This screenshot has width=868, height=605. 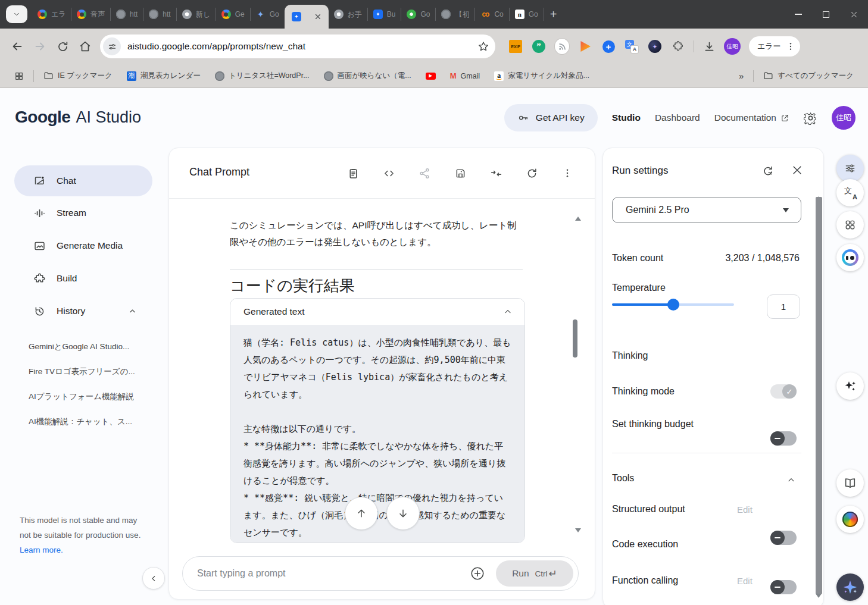 I want to click on gemini-assistant-button, so click(x=850, y=587).